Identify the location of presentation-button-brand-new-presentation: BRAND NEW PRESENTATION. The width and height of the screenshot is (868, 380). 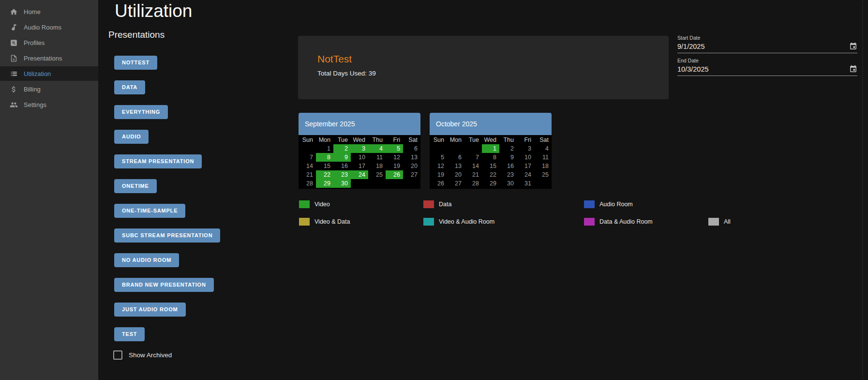
(164, 285).